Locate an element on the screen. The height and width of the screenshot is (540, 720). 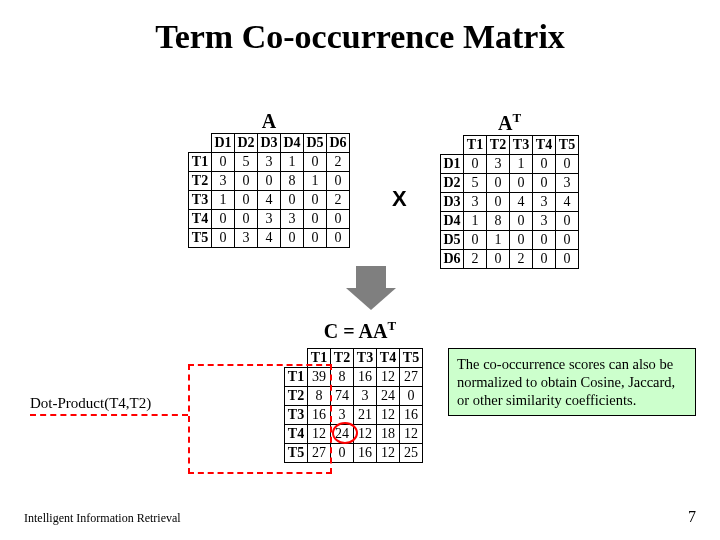
matrix-c-table: T1T2T3T4T5T1398161227T28743240T316321121… is located at coordinates (354, 406).